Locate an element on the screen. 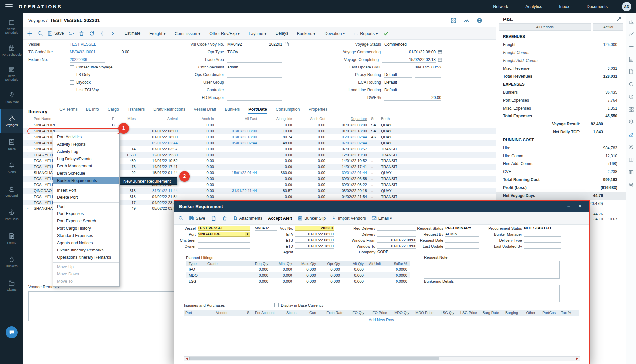 This screenshot has width=636, height=364. cell-grade is located at coordinates (226, 269).